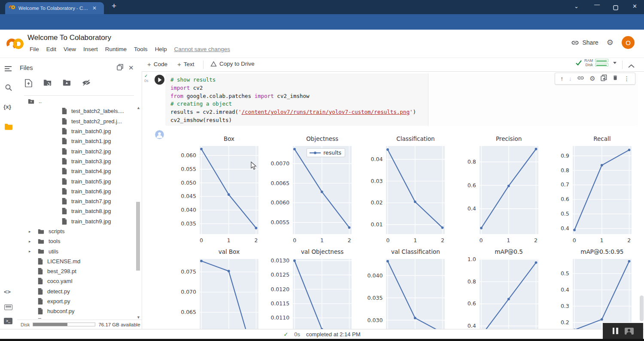 This screenshot has width=644, height=341. What do you see at coordinates (509, 294) in the screenshot?
I see `chart-plot-map@0.5` at bounding box center [509, 294].